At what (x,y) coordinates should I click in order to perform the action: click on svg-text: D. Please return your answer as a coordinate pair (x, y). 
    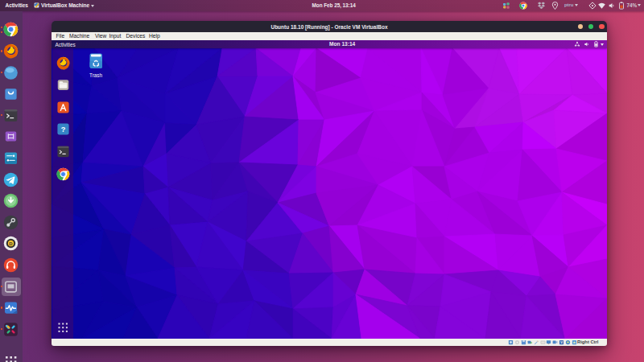
    Looking at the image, I should click on (11, 244).